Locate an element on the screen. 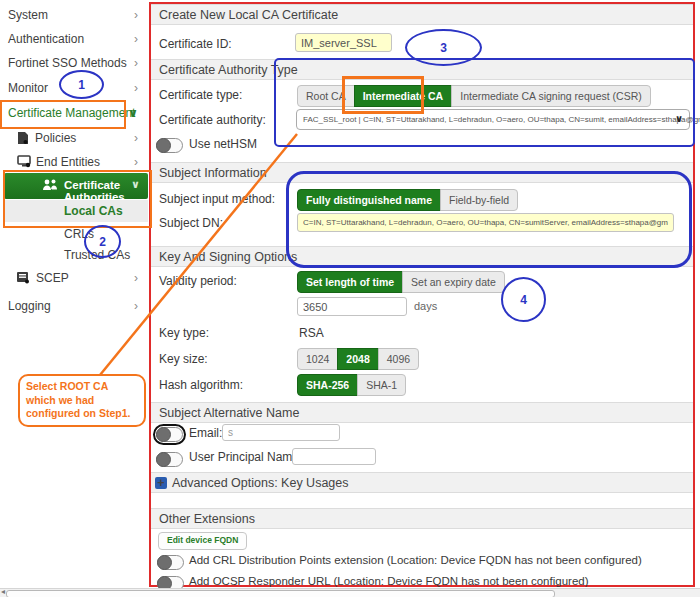  sidebar-item-local-cas: Local CAs is located at coordinates (76, 211).